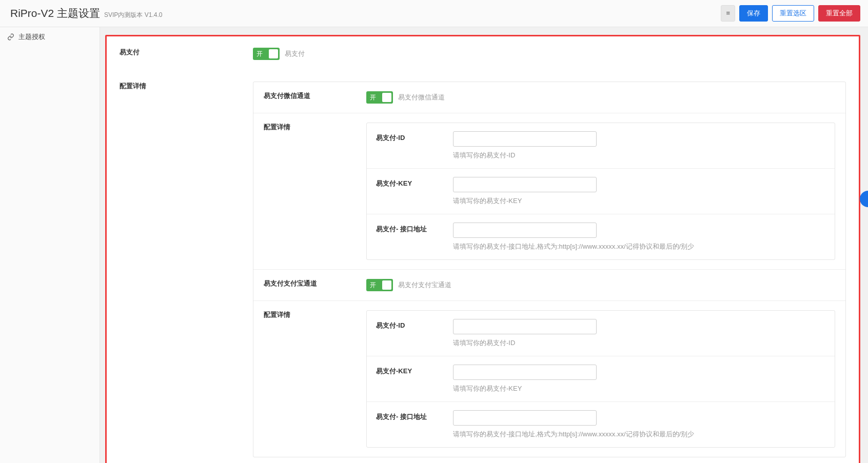 The image size is (868, 463). Describe the element at coordinates (639, 379) in the screenshot. I see `alipay-key-body: 请填写你的易支付-KEY` at that location.